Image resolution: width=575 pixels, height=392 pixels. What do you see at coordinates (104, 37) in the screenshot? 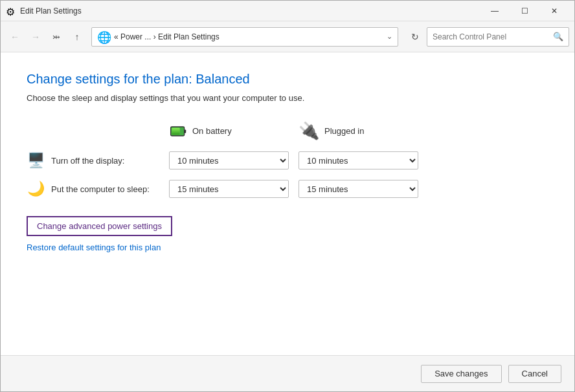
I see `address-icon: 🌐` at bounding box center [104, 37].